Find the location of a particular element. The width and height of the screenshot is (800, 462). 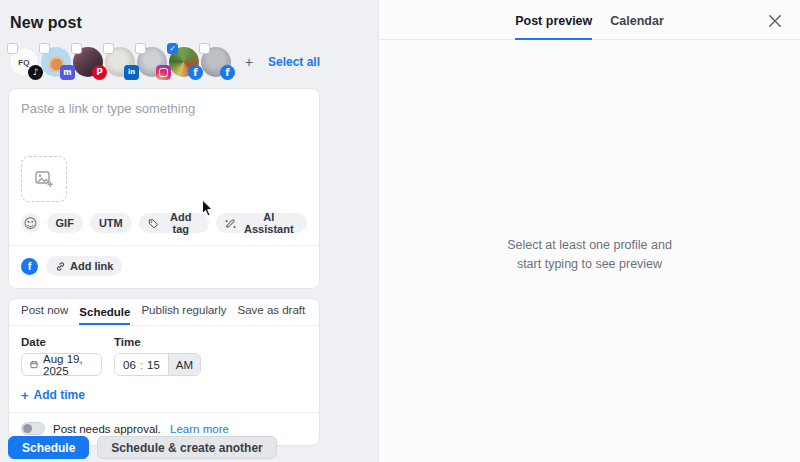

approval-label: Post needs approval. is located at coordinates (107, 429).